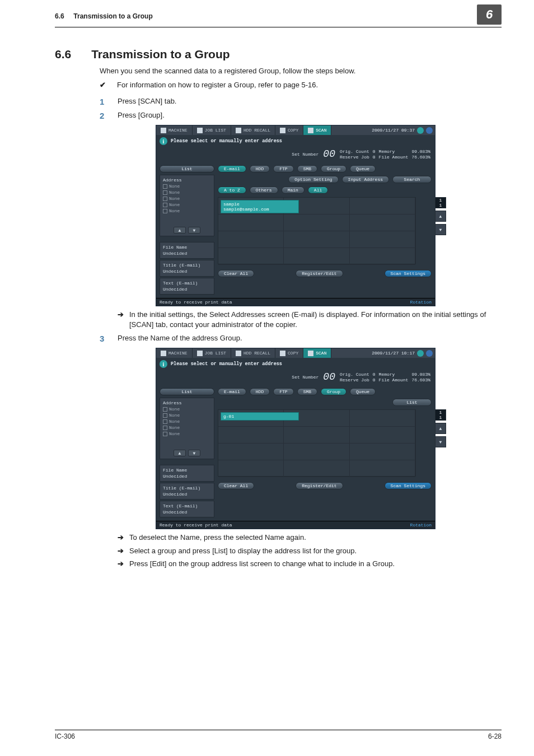 The width and height of the screenshot is (534, 756). Describe the element at coordinates (226, 141) in the screenshot. I see `info-message: Please select or manually enter address` at that location.